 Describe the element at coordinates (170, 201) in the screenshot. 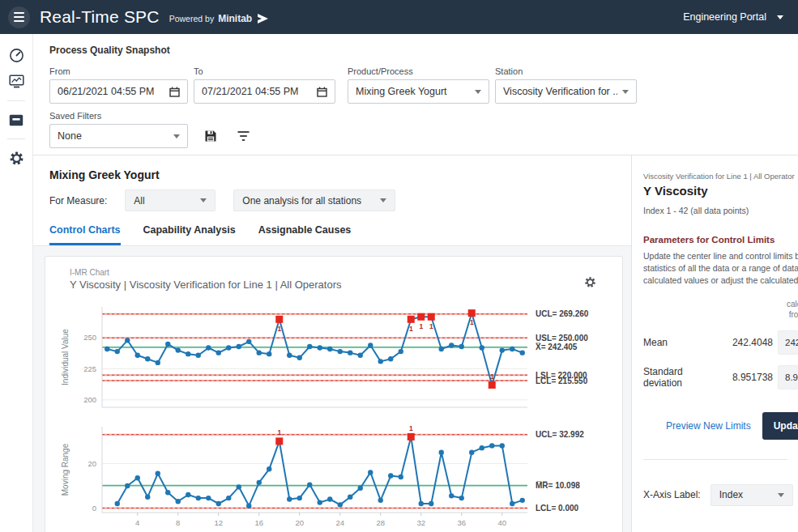

I see `measure-select: All` at that location.